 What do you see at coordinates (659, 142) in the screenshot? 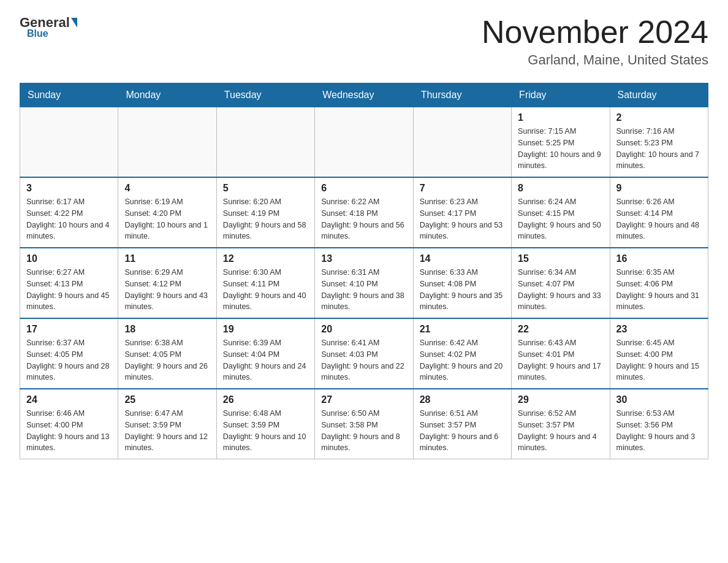
I see `calendar-cell: 2Sunrise: 7:16 AMSunset: 5:23 PMDaylight…` at bounding box center [659, 142].